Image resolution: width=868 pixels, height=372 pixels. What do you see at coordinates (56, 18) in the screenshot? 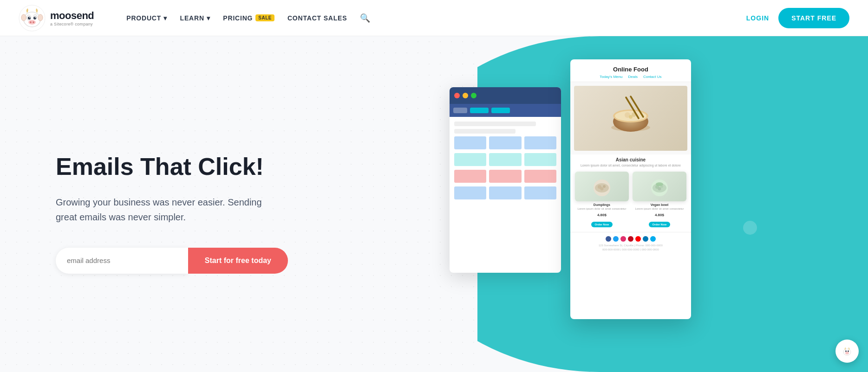
I see `logo: moosend a Sitecore® company` at bounding box center [56, 18].